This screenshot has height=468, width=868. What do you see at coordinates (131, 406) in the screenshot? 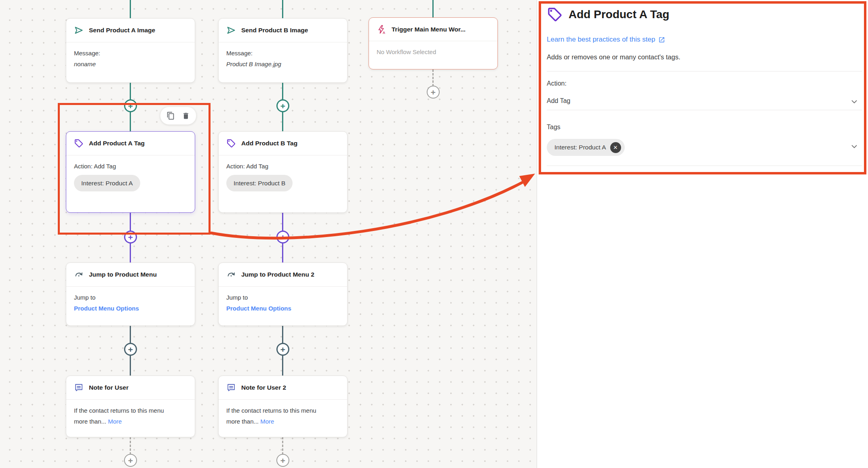
I see `node-note-for-user: Note for User If the contact returns to …` at bounding box center [131, 406].